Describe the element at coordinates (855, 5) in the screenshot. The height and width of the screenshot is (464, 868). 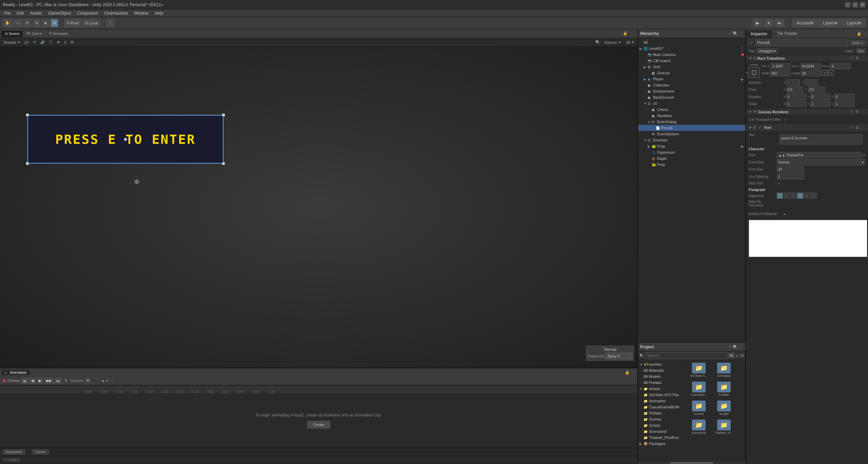
I see `maximize-button: □` at that location.